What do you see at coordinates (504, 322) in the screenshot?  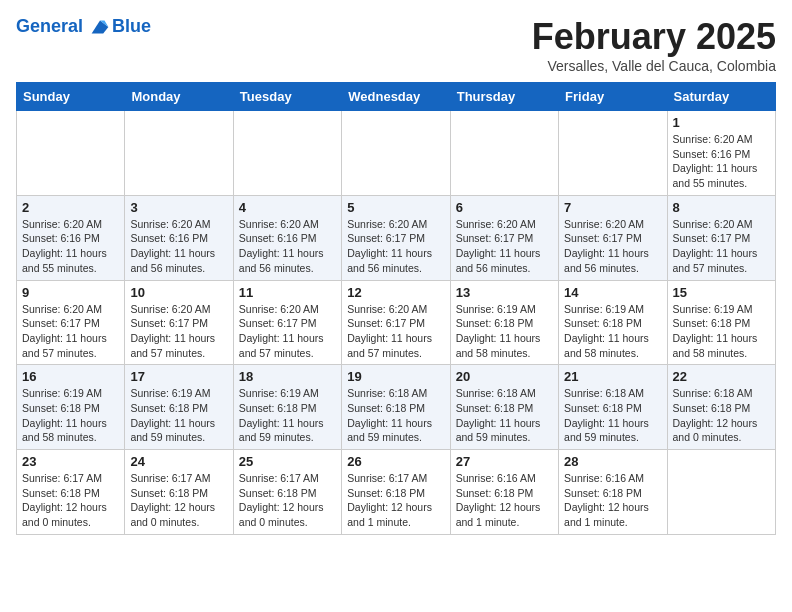 I see `day-cell: 13Sunrise: 6:19 AM Sunset: 6:18 PM Dayli…` at bounding box center [504, 322].